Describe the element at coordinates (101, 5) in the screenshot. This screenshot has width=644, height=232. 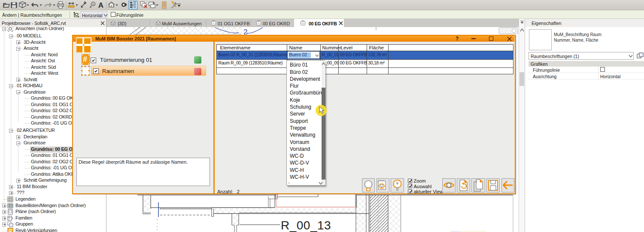
I see `svg-text: A` at that location.